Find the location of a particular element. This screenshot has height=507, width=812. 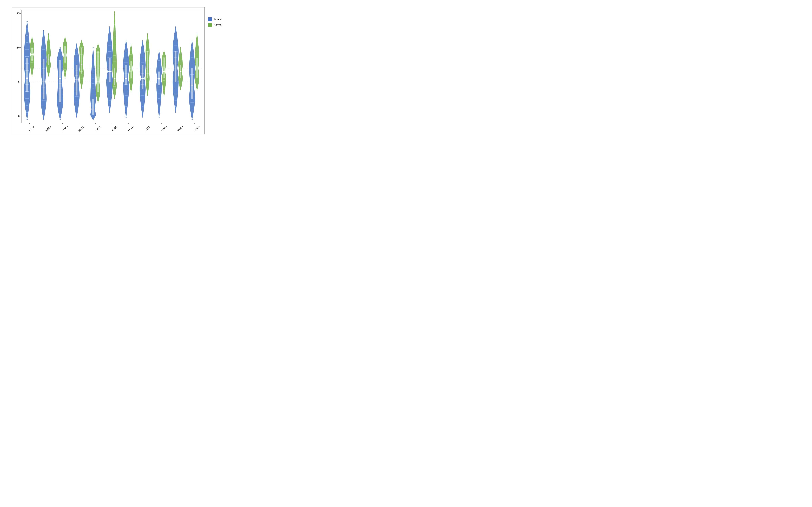

svg-text: BRCA is located at coordinates (48, 129).